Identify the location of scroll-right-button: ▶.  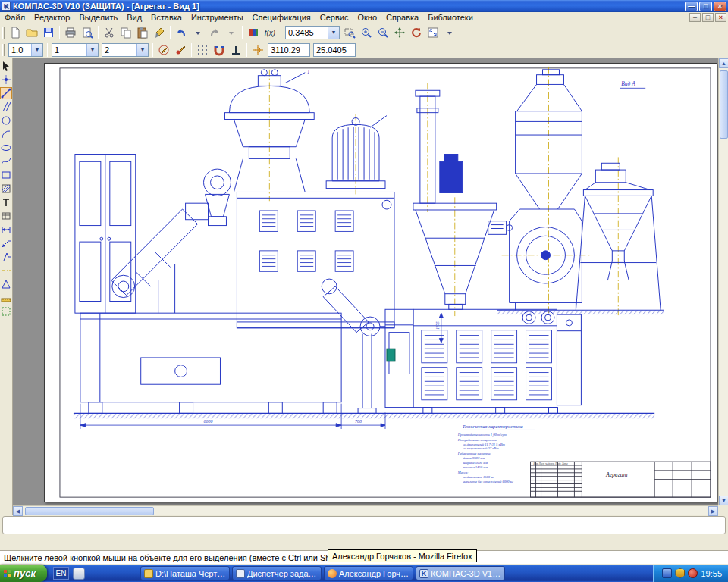
(713, 511).